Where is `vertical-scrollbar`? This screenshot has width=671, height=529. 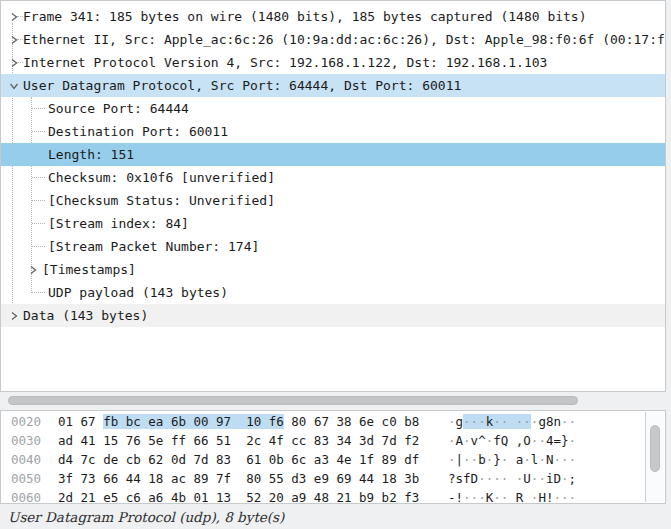 vertical-scrollbar is located at coordinates (654, 457).